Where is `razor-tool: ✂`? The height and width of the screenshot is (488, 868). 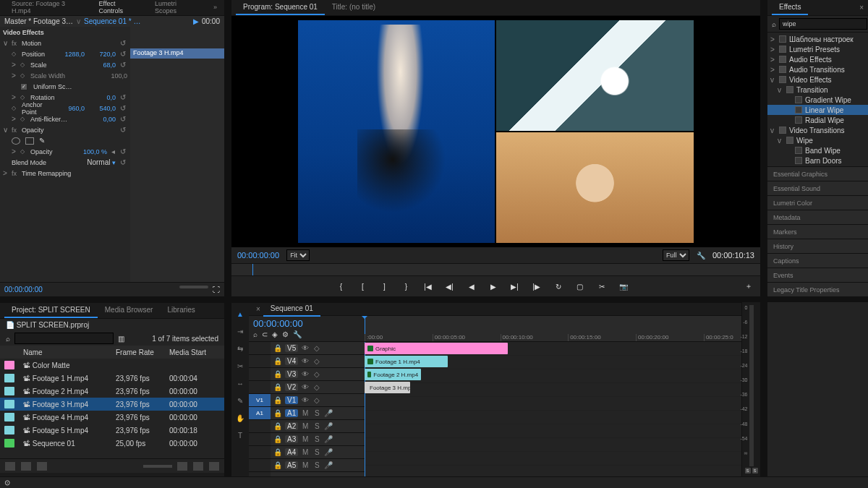 razor-tool: ✂ is located at coordinates (240, 366).